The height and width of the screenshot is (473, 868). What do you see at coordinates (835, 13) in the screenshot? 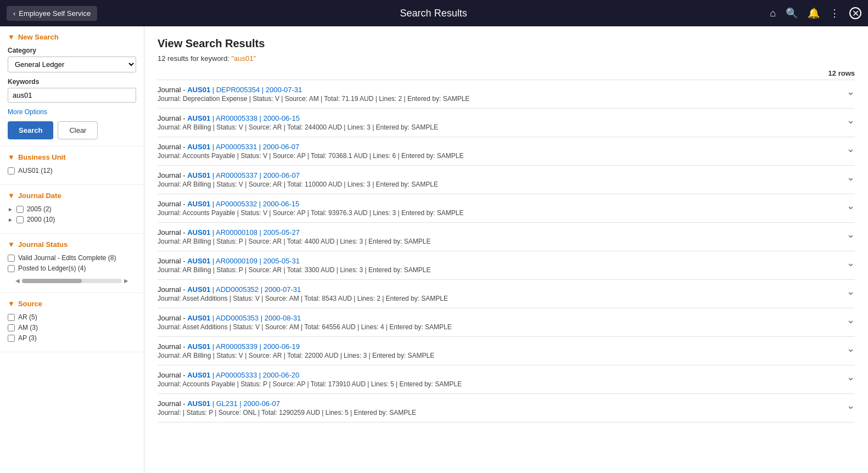
I see `more-vert-icon: ⋮` at bounding box center [835, 13].